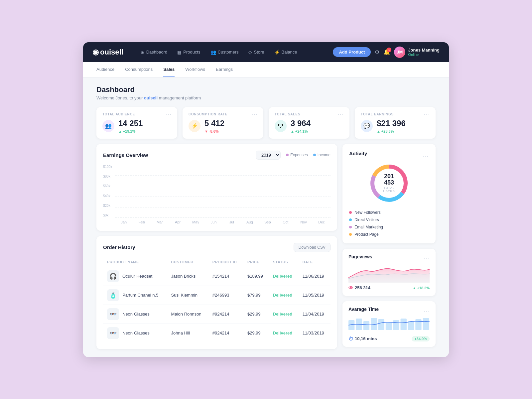  I want to click on product-cell-2: 👓 Neon Glasses, so click(135, 314).